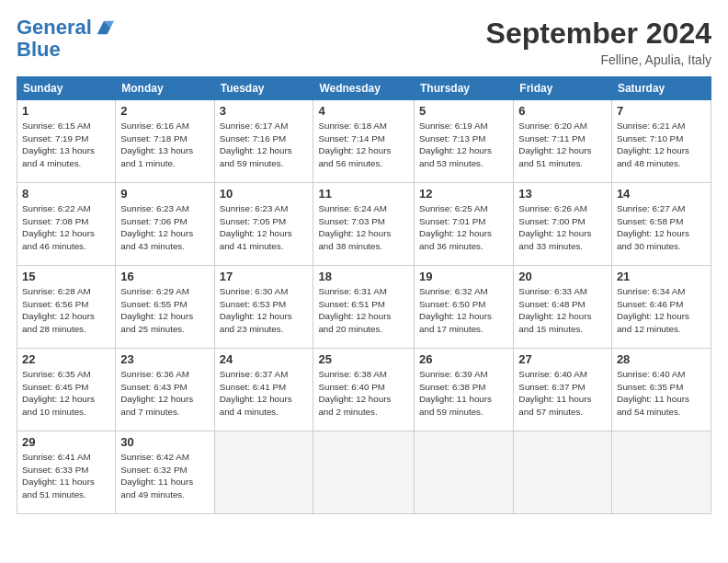 This screenshot has width=728, height=563. I want to click on day-info: Sunrise: 6:24 AMSunset: 7:03 PMDaylight:…, so click(364, 228).